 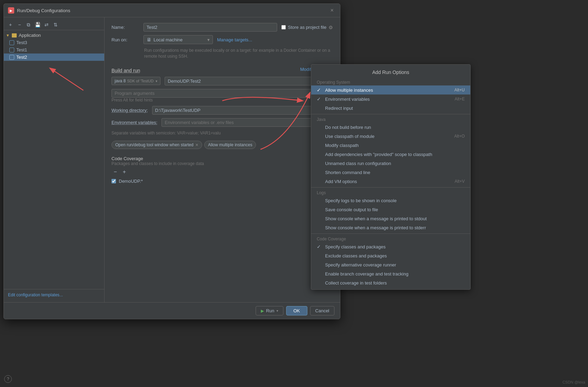 I want to click on panel-item-modify-classpath: ✓ Modify classpath, so click(x=391, y=145).